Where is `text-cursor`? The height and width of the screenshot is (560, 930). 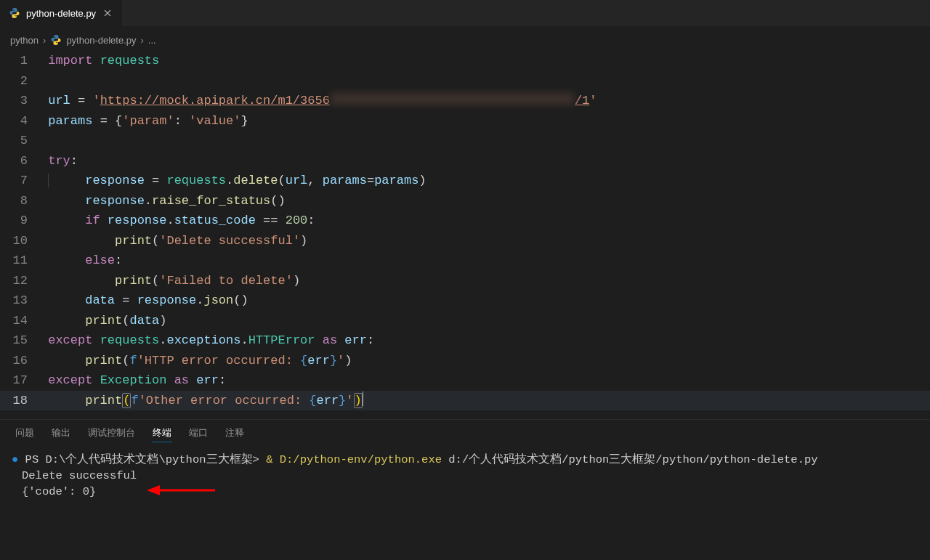
text-cursor is located at coordinates (363, 399).